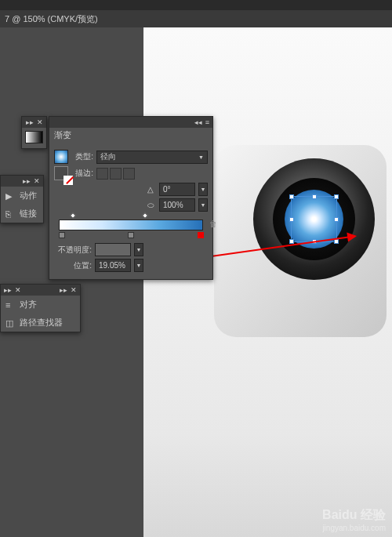  I want to click on none-icon, so click(68, 180).